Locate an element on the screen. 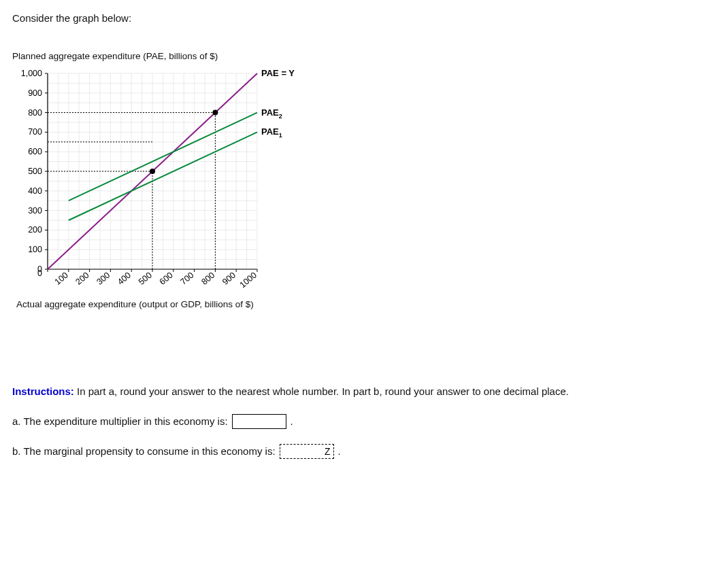 The height and width of the screenshot is (567, 728). page-title: Consider the graph below: is located at coordinates (364, 18).